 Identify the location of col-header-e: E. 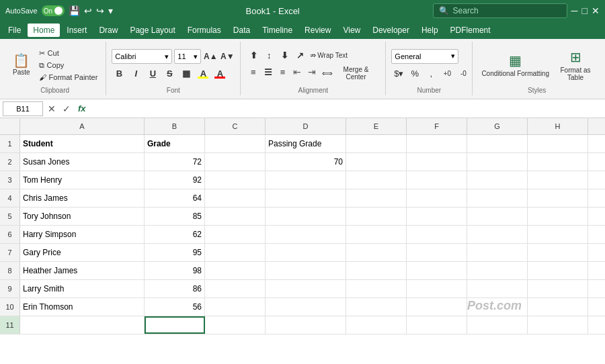
(376, 126).